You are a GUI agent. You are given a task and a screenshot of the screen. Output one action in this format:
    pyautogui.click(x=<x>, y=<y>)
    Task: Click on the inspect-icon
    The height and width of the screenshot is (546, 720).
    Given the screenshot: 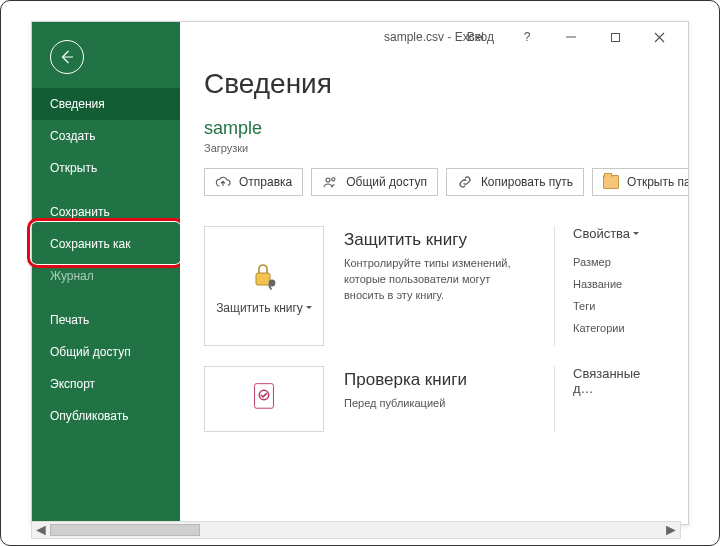 What is the action you would take?
    pyautogui.click(x=264, y=395)
    